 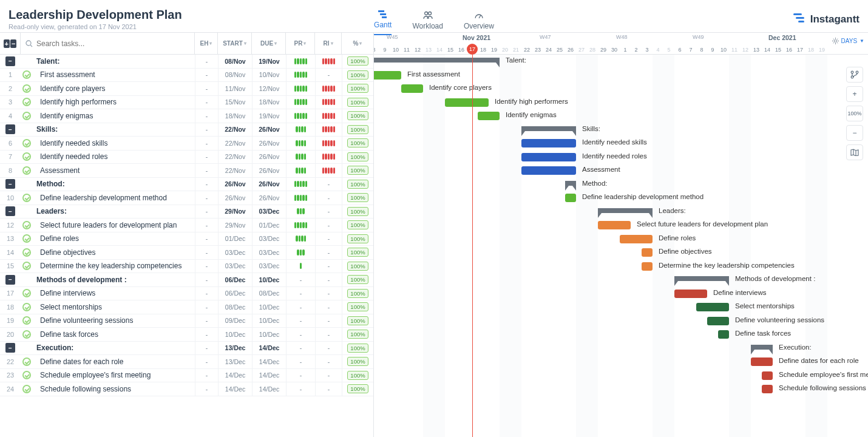 I want to click on group-row: −Skills:-22/Nov26/Nov100%, so click(x=187, y=130).